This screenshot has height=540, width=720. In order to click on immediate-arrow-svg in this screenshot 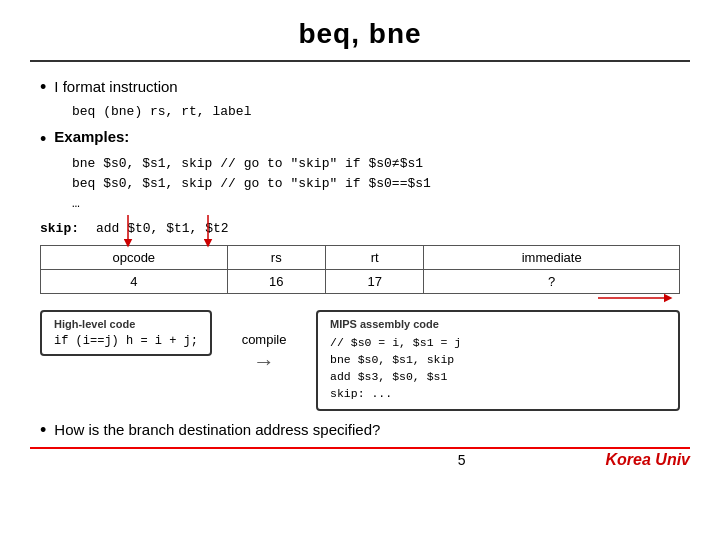, I will do `click(638, 298)`.